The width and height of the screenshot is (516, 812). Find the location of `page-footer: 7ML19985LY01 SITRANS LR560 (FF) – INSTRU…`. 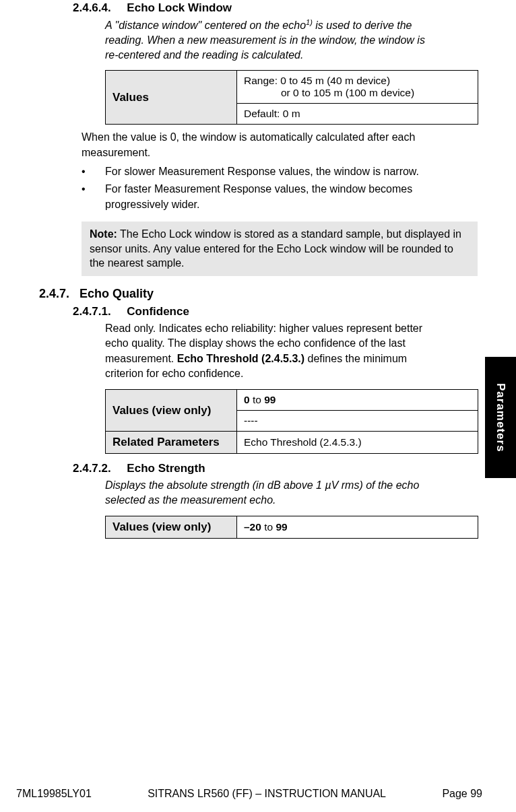

page-footer: 7ML19985LY01 SITRANS LR560 (FF) – INSTRU… is located at coordinates (249, 794).